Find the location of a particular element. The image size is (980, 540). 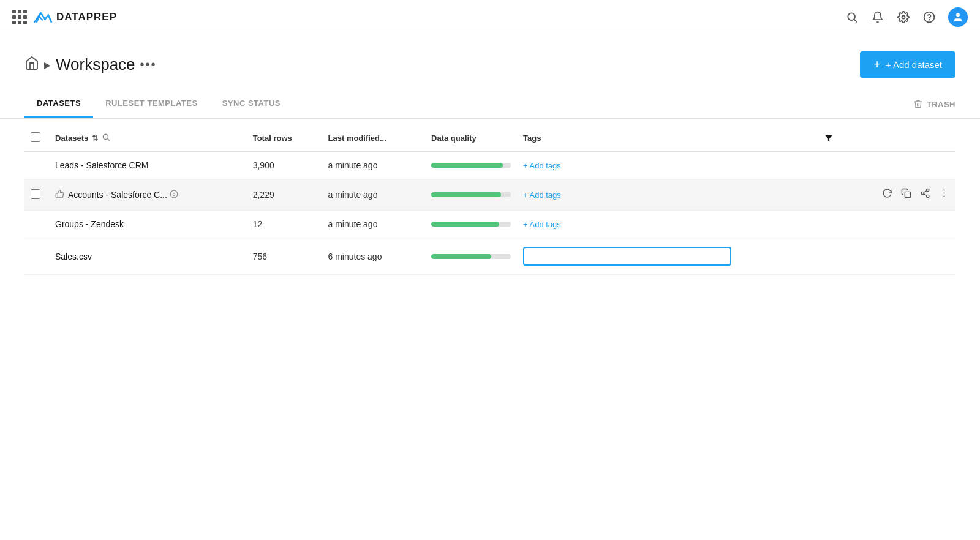

table-row: Leads - Salesforce CRM3,900a minute ago+… is located at coordinates (490, 165).